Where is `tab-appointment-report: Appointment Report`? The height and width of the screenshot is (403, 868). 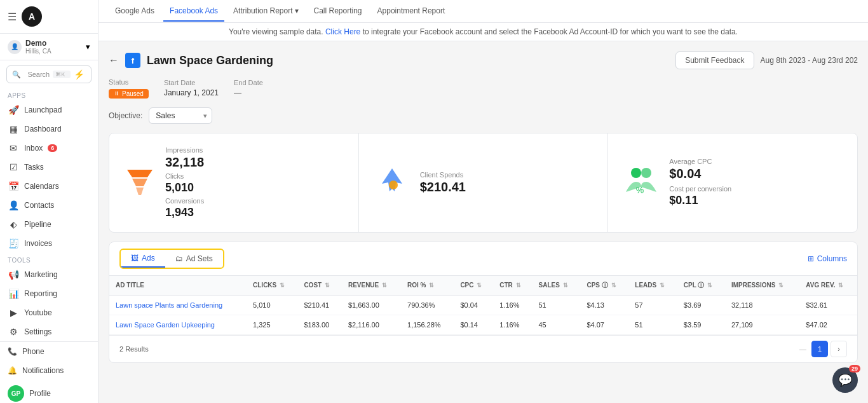 tab-appointment-report: Appointment Report is located at coordinates (412, 11).